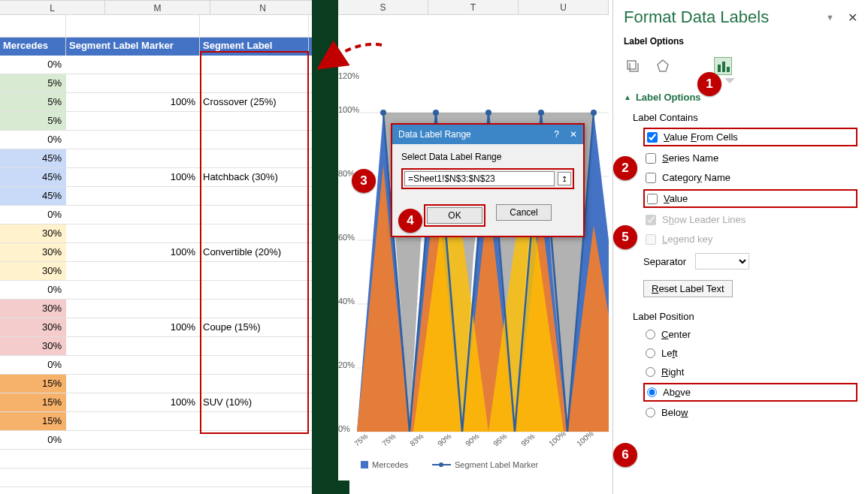 This screenshot has height=494, width=868. I want to click on cell-label: Convertible (20%), so click(254, 252).